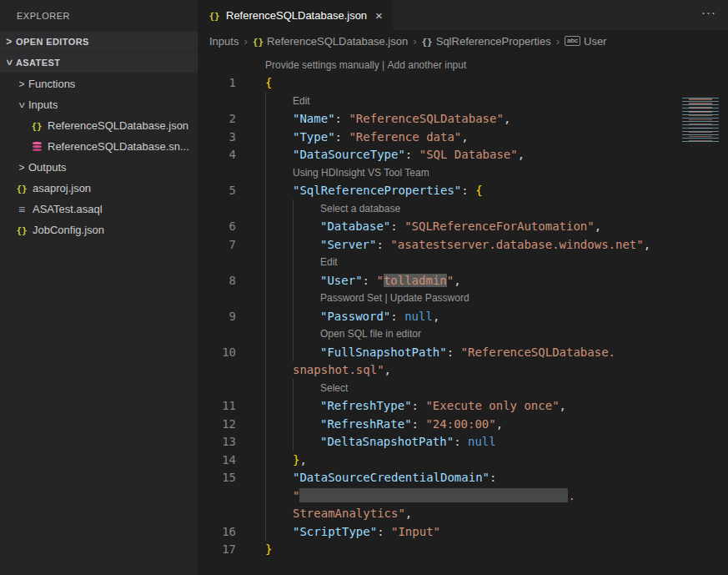 The height and width of the screenshot is (575, 728). What do you see at coordinates (339, 514) in the screenshot?
I see `code-line: StreamAnalytics",` at bounding box center [339, 514].